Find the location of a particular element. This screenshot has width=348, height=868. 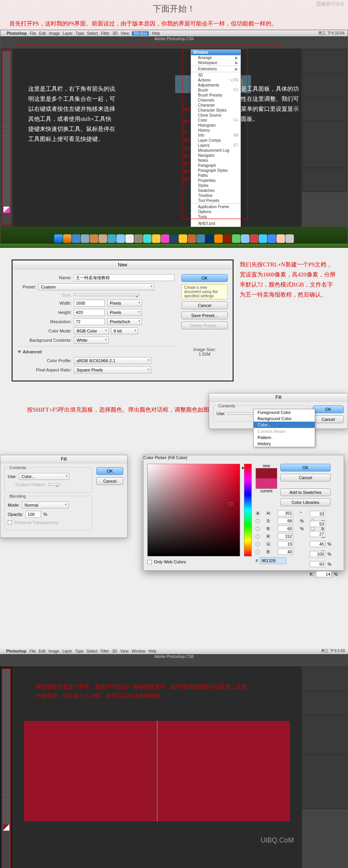

m-input is located at coordinates (317, 554).